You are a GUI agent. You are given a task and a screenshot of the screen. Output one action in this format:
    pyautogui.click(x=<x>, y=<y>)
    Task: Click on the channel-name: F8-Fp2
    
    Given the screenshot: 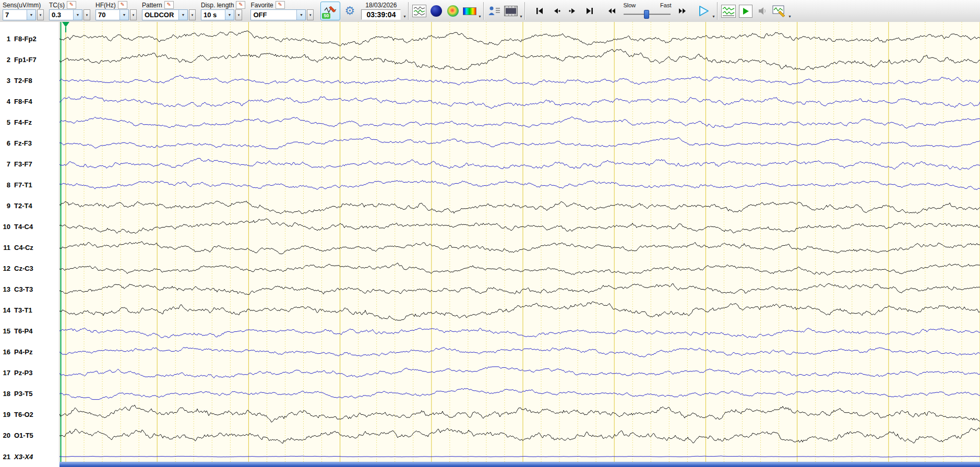 What is the action you would take?
    pyautogui.click(x=25, y=39)
    